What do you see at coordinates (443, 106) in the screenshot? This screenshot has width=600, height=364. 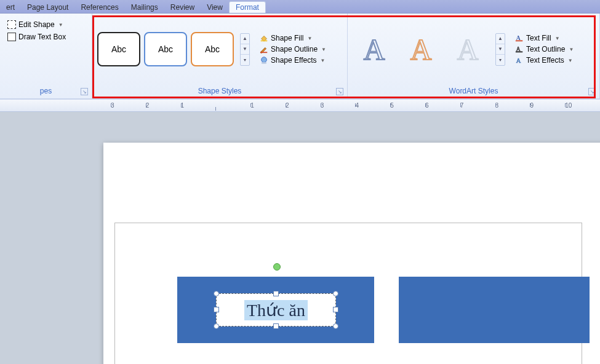 I see `ruler-tick: 6` at bounding box center [443, 106].